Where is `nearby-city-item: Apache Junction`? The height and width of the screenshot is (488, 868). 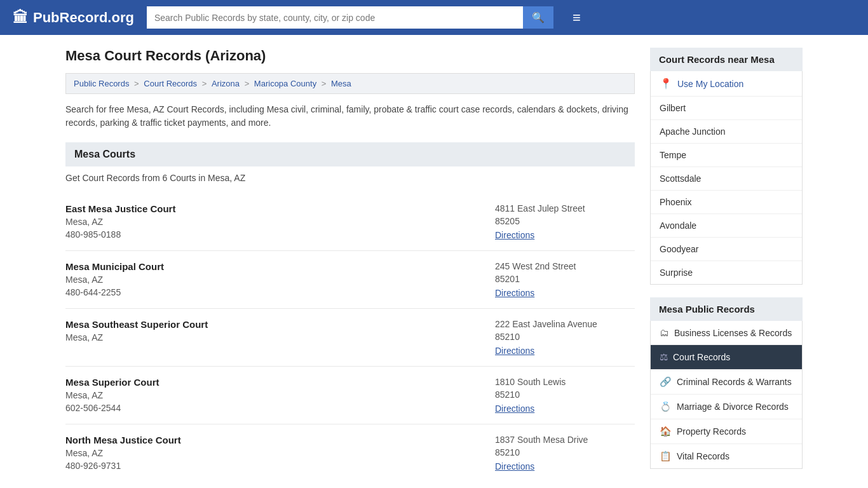
nearby-city-item: Apache Junction is located at coordinates (726, 132).